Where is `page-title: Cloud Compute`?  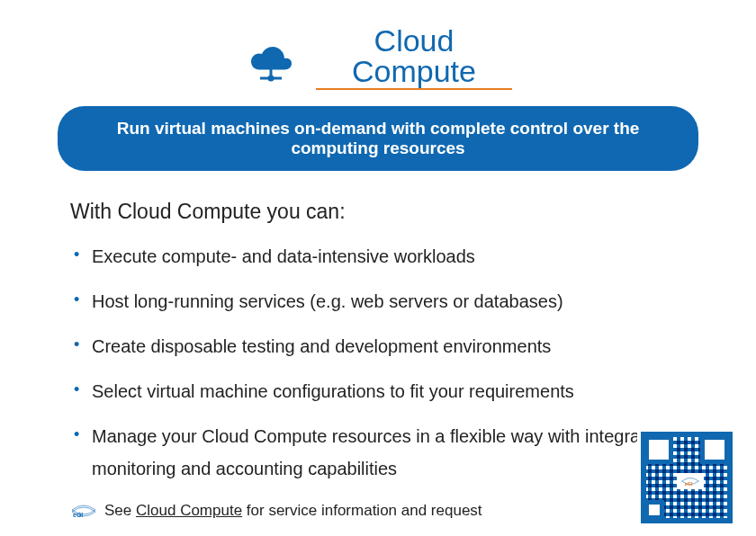
page-title: Cloud Compute is located at coordinates (414, 56).